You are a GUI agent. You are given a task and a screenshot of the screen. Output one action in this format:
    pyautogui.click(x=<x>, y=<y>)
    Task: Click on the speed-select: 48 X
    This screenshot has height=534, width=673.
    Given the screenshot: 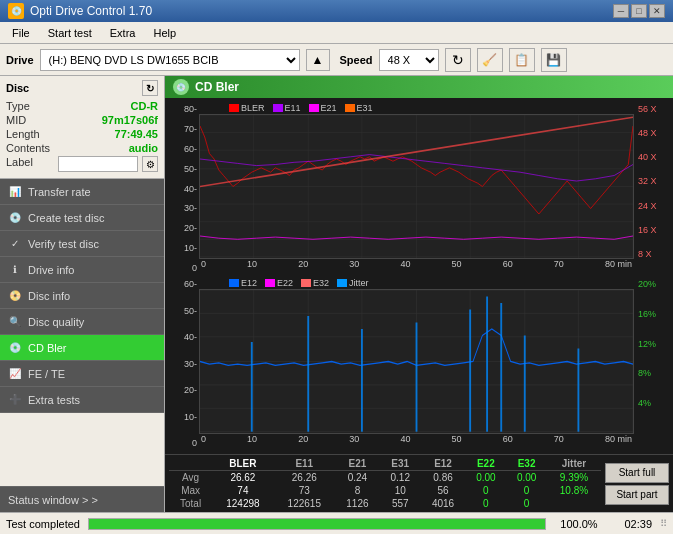 What is the action you would take?
    pyautogui.click(x=409, y=60)
    